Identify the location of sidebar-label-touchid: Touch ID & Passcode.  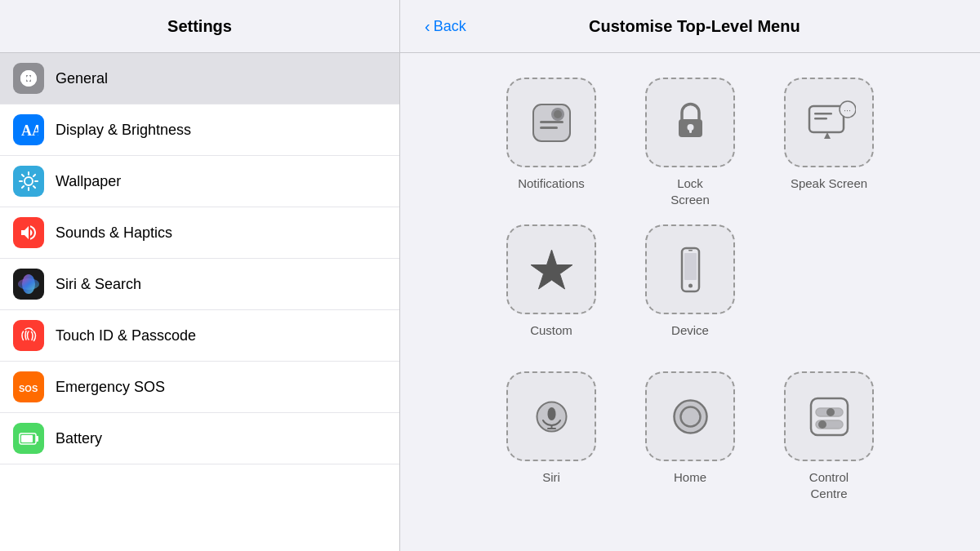
(126, 336).